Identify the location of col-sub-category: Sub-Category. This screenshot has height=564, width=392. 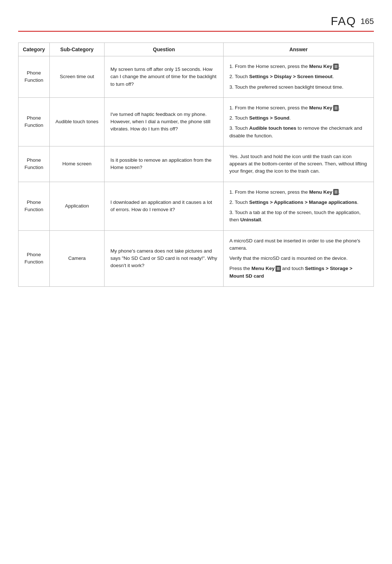
(77, 49).